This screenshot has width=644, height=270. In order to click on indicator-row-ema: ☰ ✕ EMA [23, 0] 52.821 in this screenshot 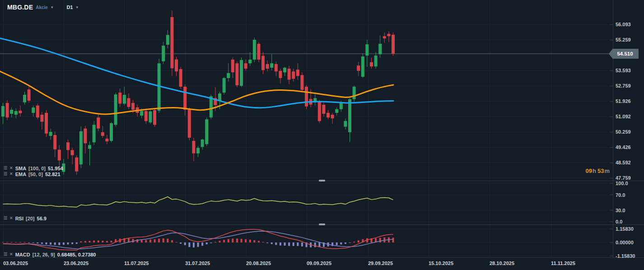, I will do `click(32, 174)`.